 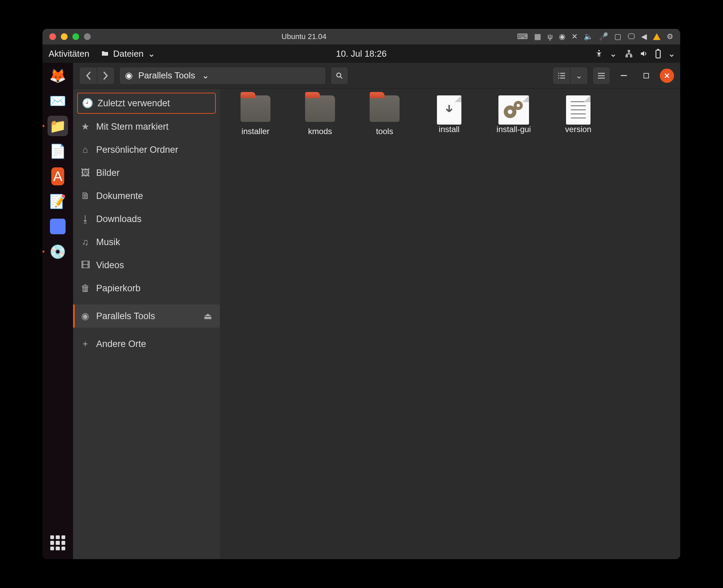 I want to click on system-menu: ⌄, so click(x=650, y=54).